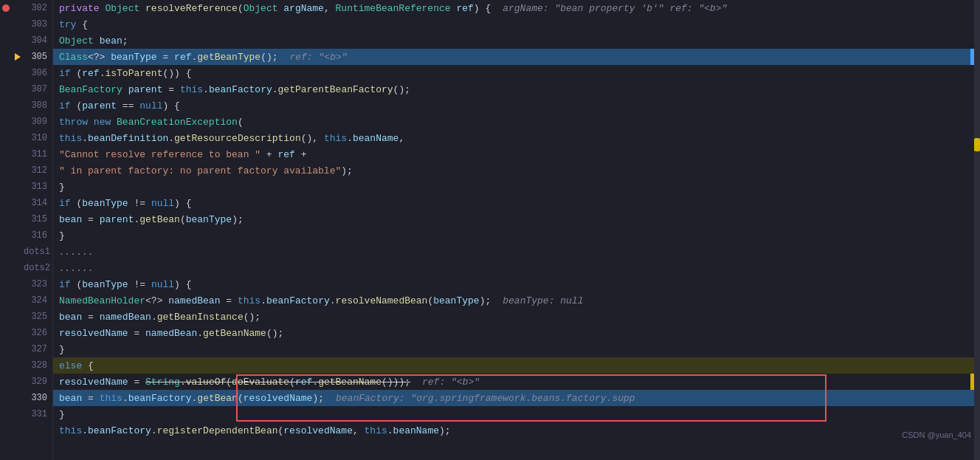 The image size is (980, 460). What do you see at coordinates (159, 317) in the screenshot?
I see `code-text: bean = namedBean.getBeanInstance();` at bounding box center [159, 317].